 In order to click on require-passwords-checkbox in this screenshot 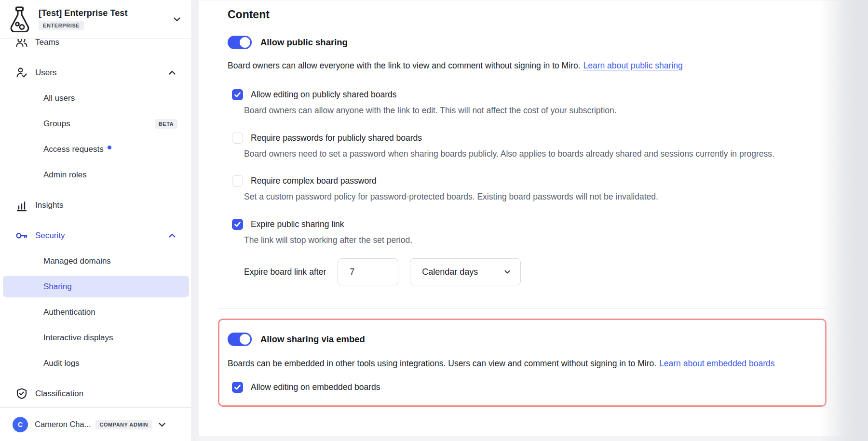, I will do `click(237, 138)`.